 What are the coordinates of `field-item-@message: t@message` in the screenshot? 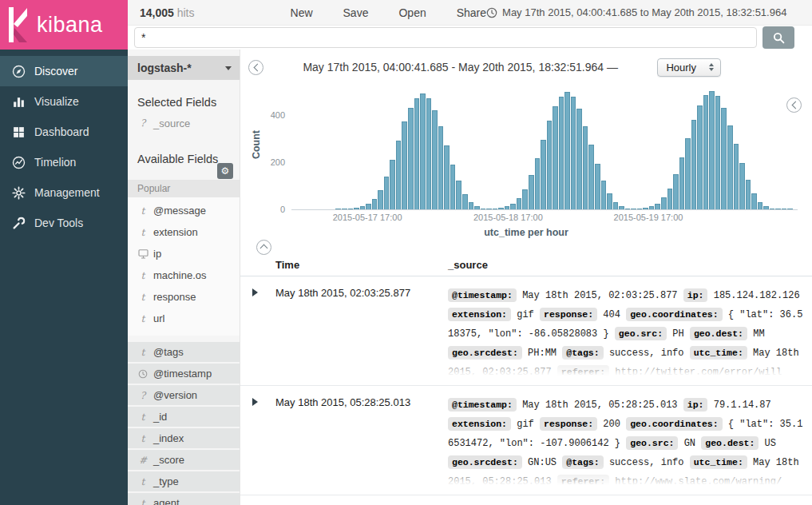 It's located at (184, 211).